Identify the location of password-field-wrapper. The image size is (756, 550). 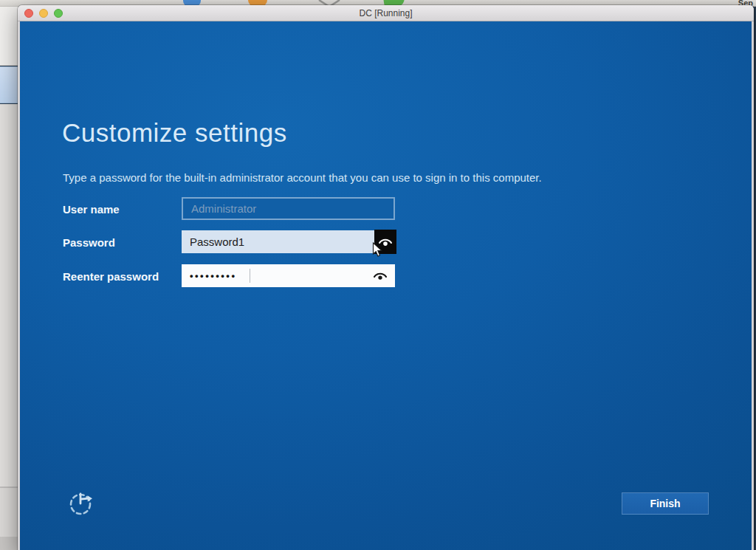
(288, 242).